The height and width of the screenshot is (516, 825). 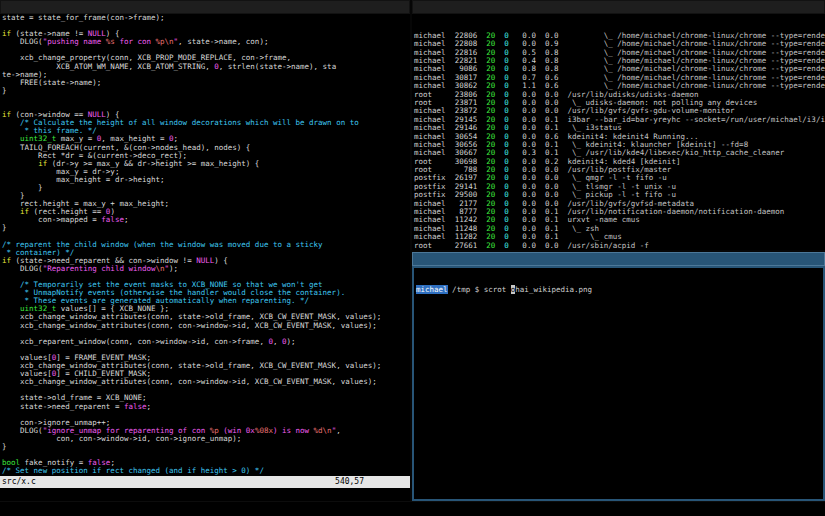 I want to click on prompt-username: michael, so click(x=432, y=290).